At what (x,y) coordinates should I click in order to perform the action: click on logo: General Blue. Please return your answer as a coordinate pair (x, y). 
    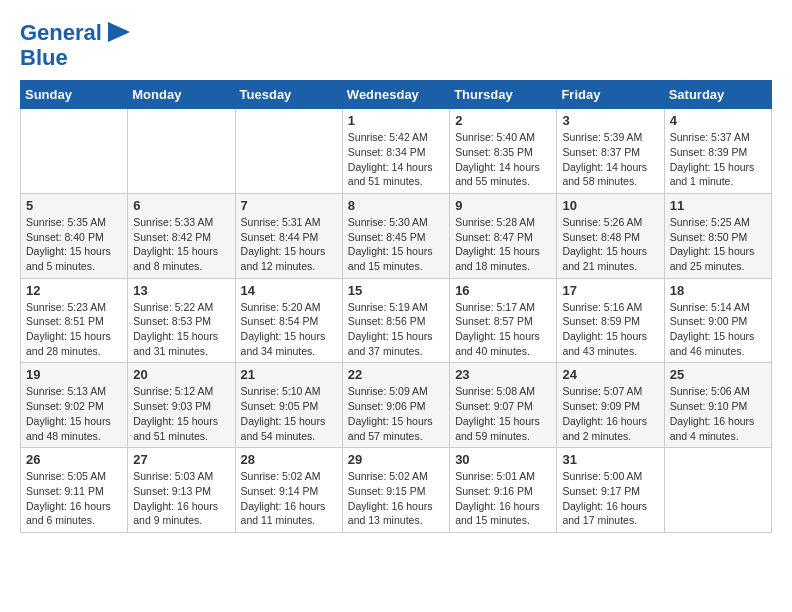
    Looking at the image, I should click on (75, 45).